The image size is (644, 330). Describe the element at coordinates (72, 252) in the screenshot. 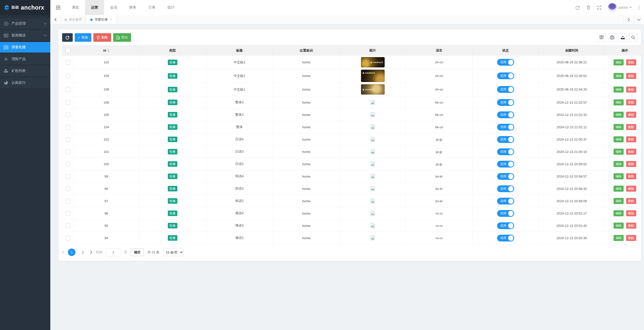

I see `page-1: 1` at that location.